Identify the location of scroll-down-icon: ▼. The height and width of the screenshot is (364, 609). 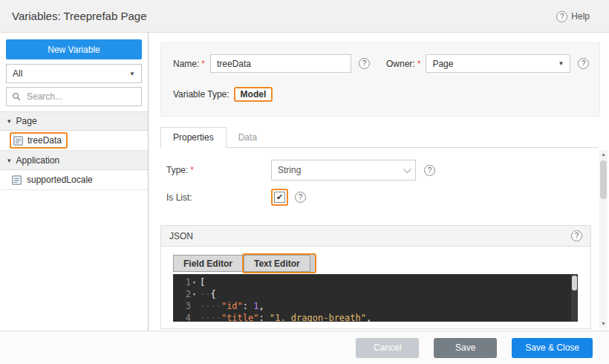
(603, 324).